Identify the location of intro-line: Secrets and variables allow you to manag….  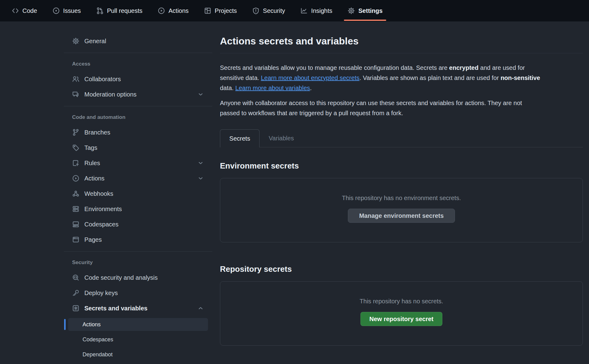
(401, 68).